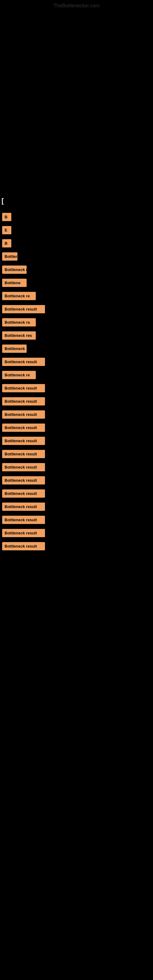  I want to click on bottleneck-row: Bottleneck, so click(76, 348).